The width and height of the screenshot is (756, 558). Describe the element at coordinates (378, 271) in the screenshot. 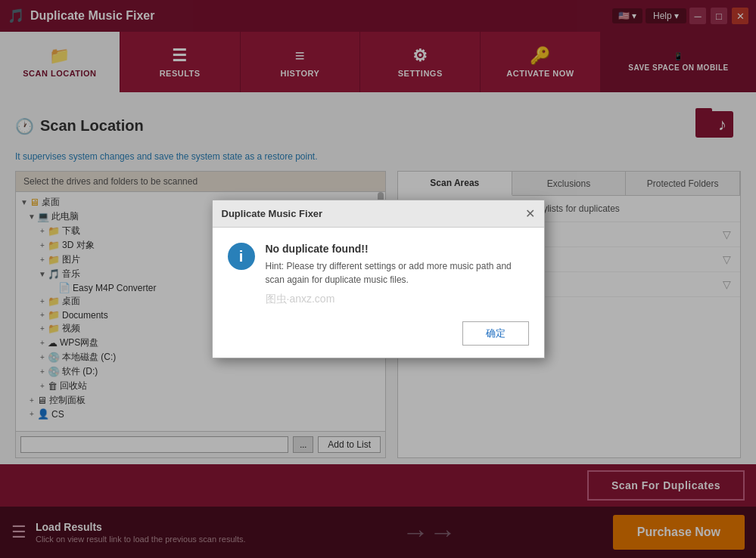

I see `modal-body: i No duplicate found!! Hint: Please try …` at that location.